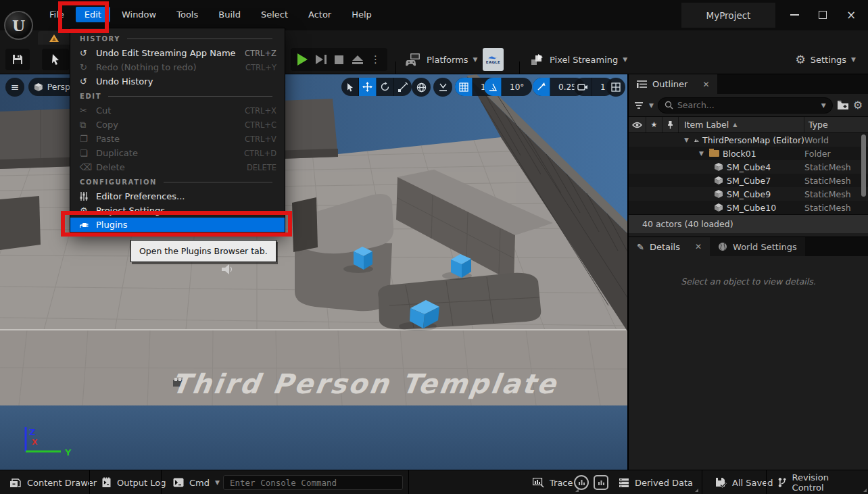  What do you see at coordinates (177, 211) in the screenshot?
I see `menu-item-project-settings: ⚙ Project Settings` at bounding box center [177, 211].